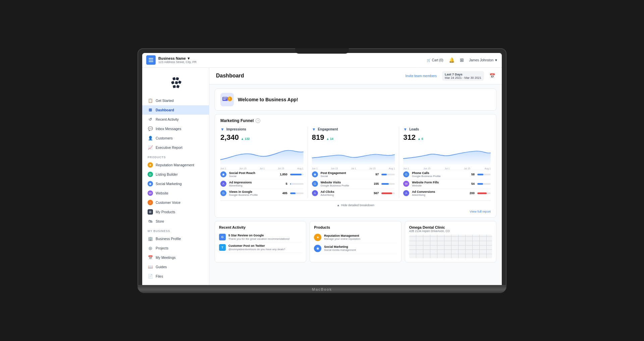  What do you see at coordinates (315, 174) in the screenshot?
I see `post-engagement-icon: ◉` at bounding box center [315, 174].